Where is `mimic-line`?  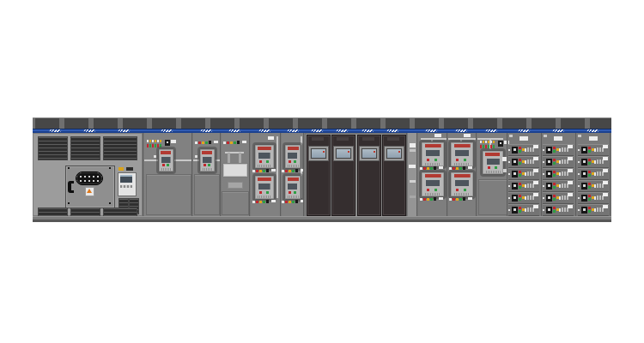 mimic-line is located at coordinates (277, 167).